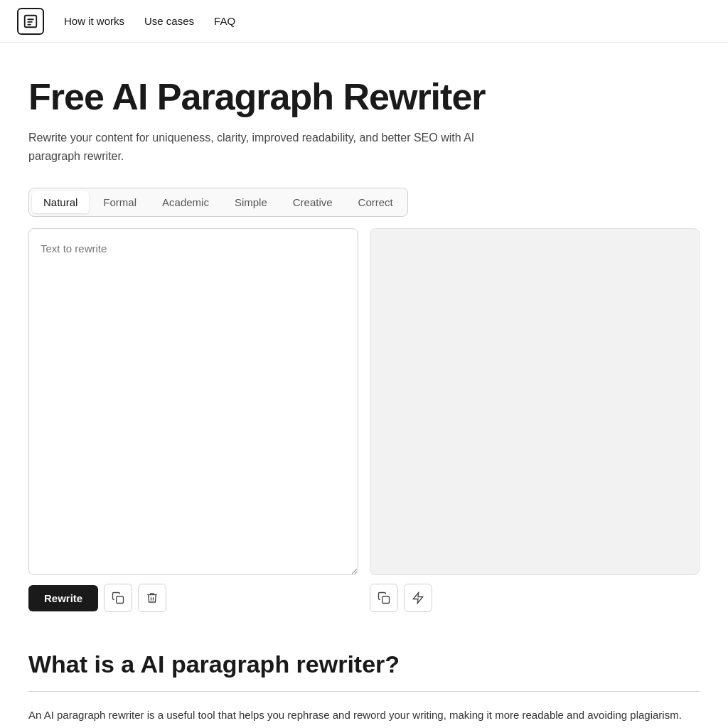 Image resolution: width=728 pixels, height=728 pixels. What do you see at coordinates (364, 664) in the screenshot?
I see `faq-title: What is a AI paragraph rewriter?` at bounding box center [364, 664].